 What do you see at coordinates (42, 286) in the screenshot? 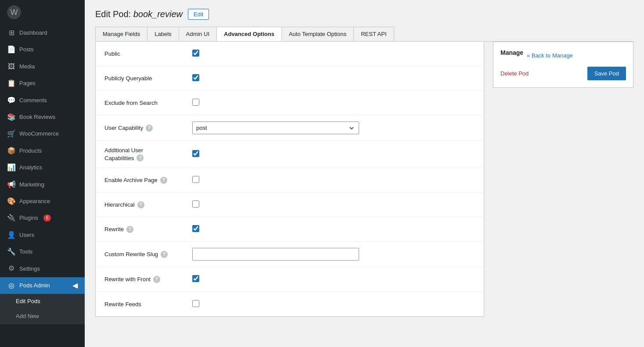
I see `sidebar-item-pods-admin: ◎ Pods Admin ◀` at bounding box center [42, 286].